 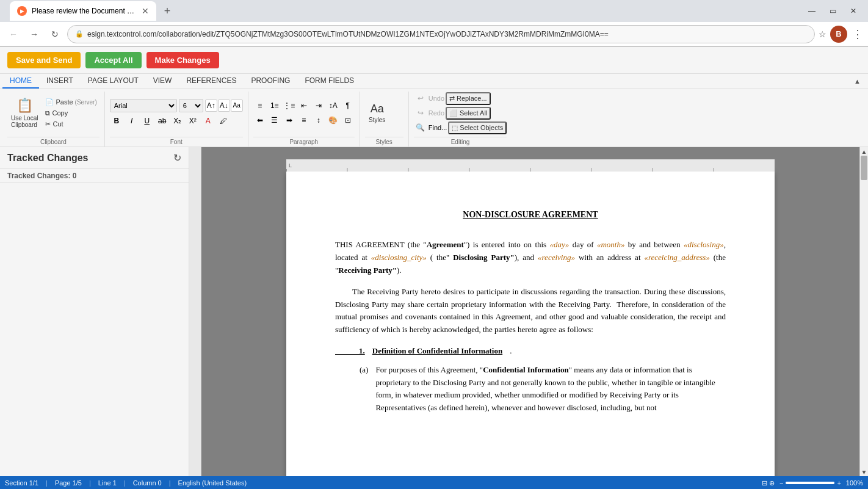 I want to click on active-tab: ▶ Please review the Document - Te ✕, so click(x=83, y=11).